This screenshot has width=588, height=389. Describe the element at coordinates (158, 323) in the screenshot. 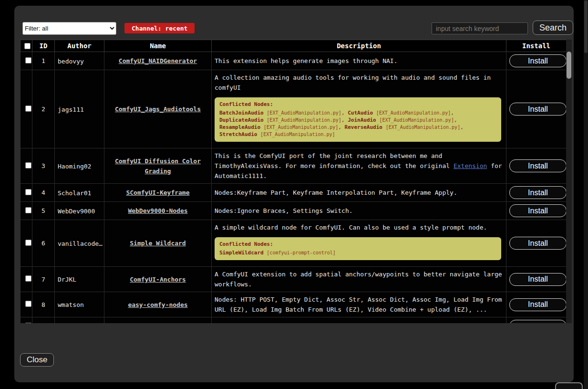

I see `node-name-link: ComfyUI_Mexx_Styler` at that location.